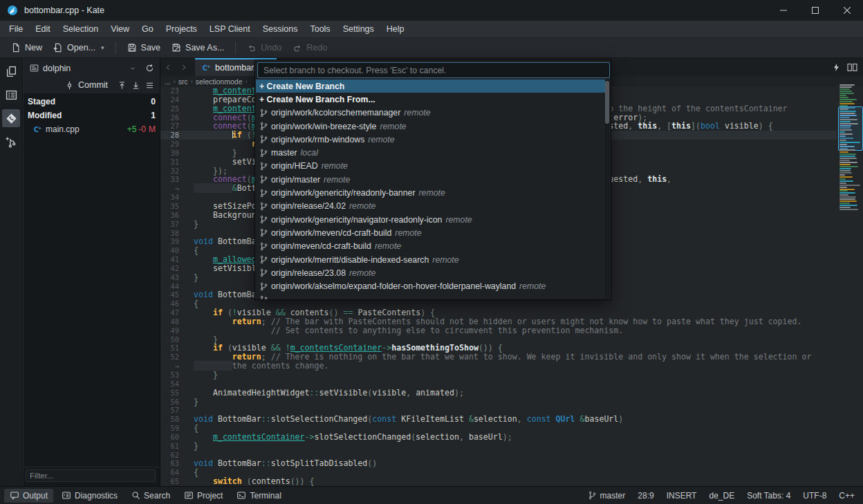 This screenshot has width=863, height=504. I want to click on code-line-58: 58void BottomBar::slotSelectionChanged(c…, so click(499, 419).